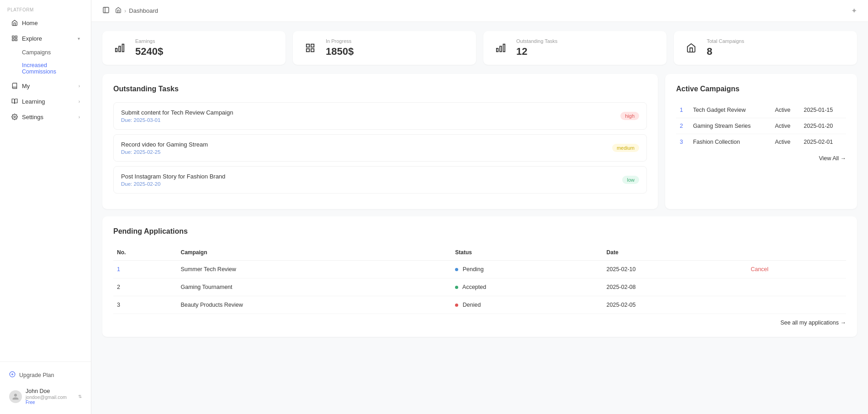 The height and width of the screenshot is (414, 868). Describe the element at coordinates (314, 288) in the screenshot. I see `app-campaign-2: Gaming Tournament` at that location.